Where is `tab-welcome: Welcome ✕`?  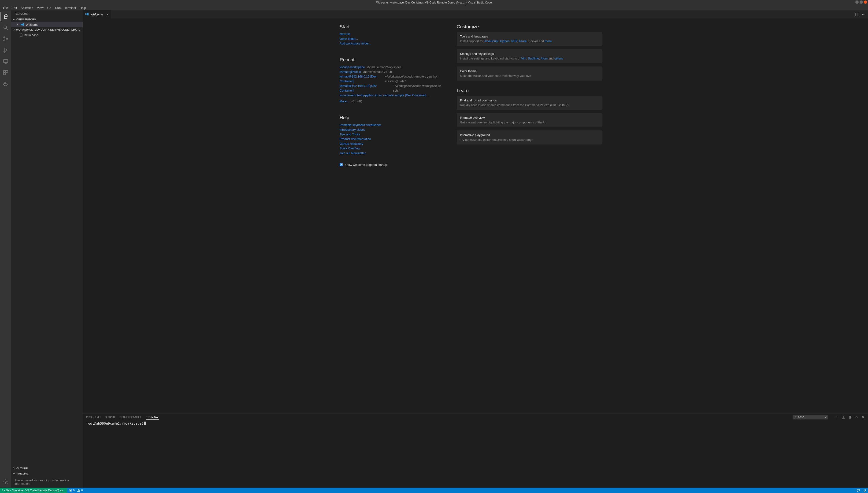 tab-welcome: Welcome ✕ is located at coordinates (97, 14).